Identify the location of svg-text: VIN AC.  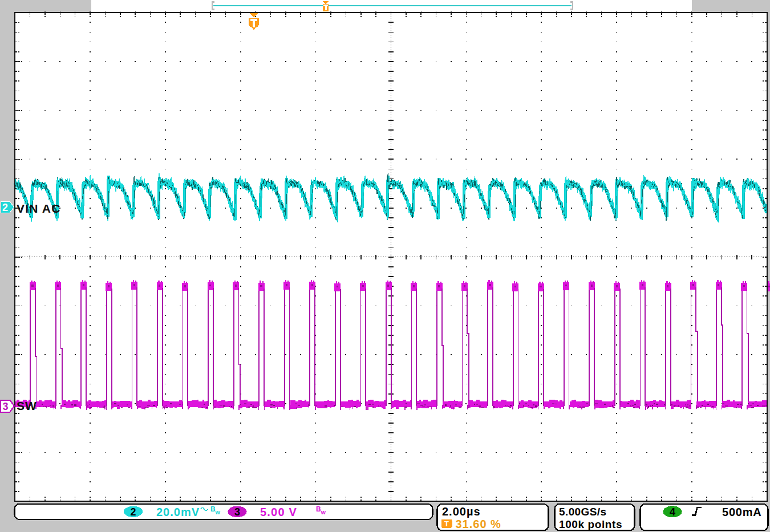
(39, 209).